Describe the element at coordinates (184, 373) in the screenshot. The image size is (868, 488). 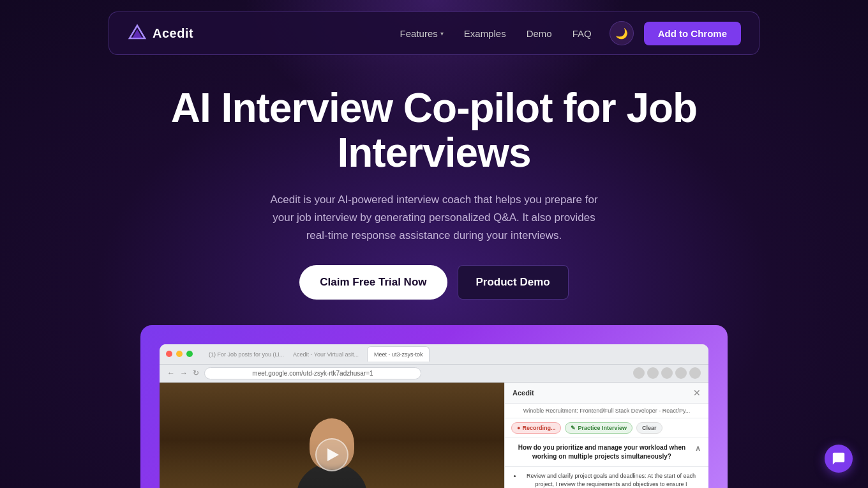
I see `forward-icon: →` at that location.